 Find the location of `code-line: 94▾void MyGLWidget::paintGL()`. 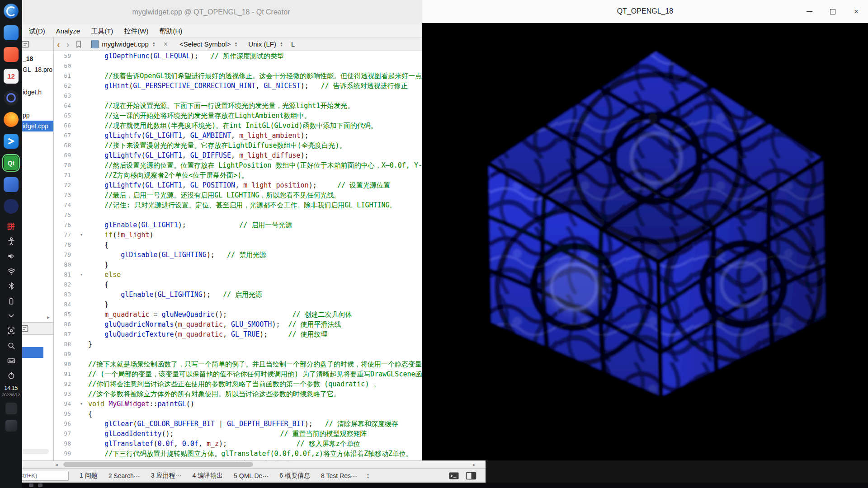

code-line: 94▾void MyGLWidget::paintGL() is located at coordinates (269, 404).